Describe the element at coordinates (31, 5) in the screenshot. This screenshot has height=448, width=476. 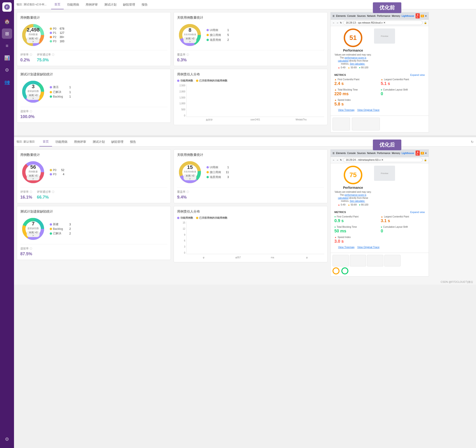
I see `project-info-before: 项目: 测试项目-v2.6-M...` at that location.